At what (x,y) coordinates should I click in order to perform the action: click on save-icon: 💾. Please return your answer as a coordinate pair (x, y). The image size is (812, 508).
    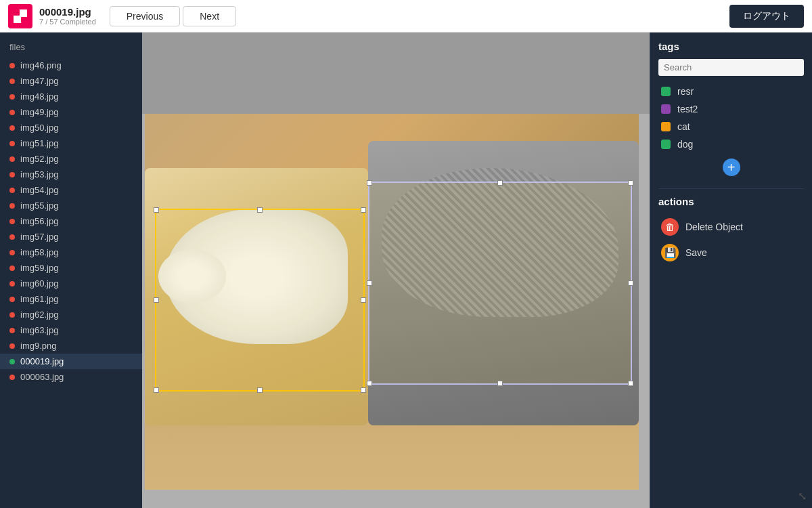
    Looking at the image, I should click on (670, 253).